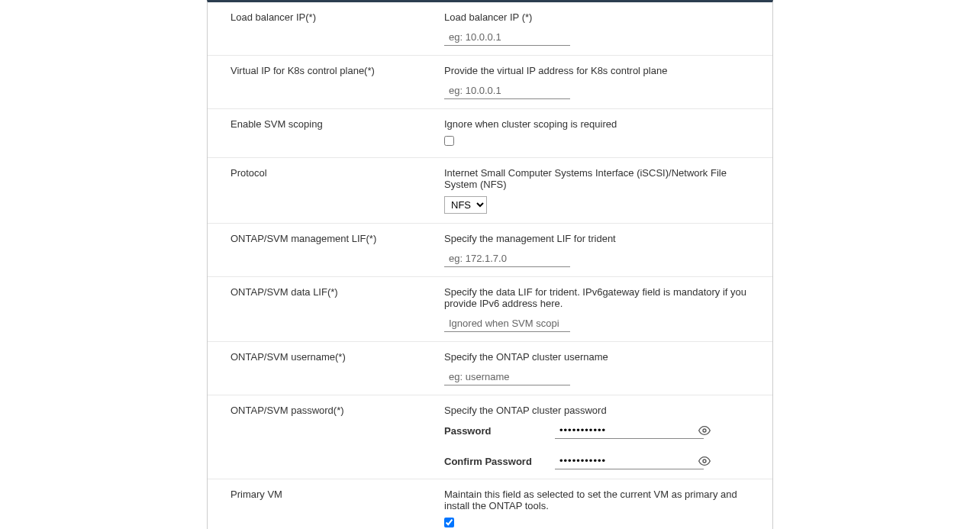 This screenshot has width=980, height=529. I want to click on label-virtual-ip: Virtual IP for K8s control plane(*), so click(337, 70).